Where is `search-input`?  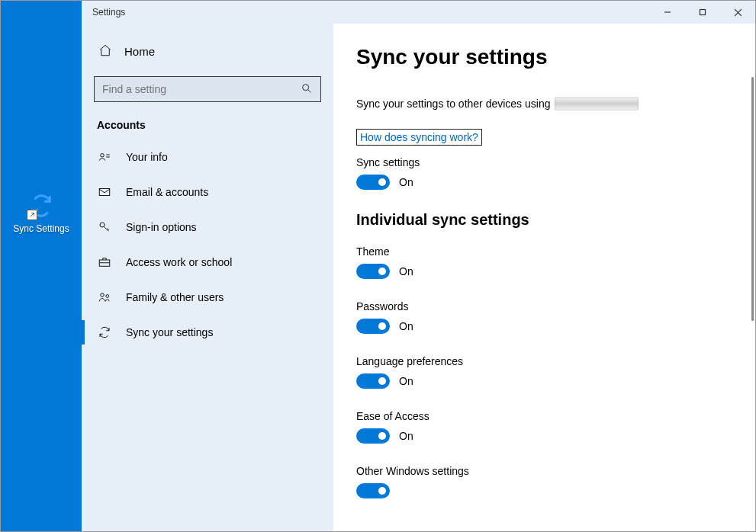 search-input is located at coordinates (201, 89).